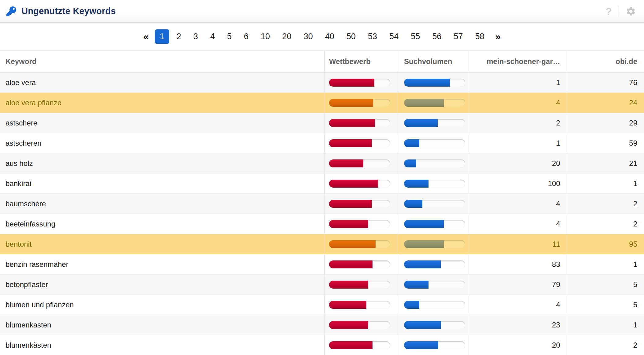 Image resolution: width=644 pixels, height=355 pixels. What do you see at coordinates (322, 305) in the screenshot?
I see `table-row: blumen und pflanzen45` at bounding box center [322, 305].